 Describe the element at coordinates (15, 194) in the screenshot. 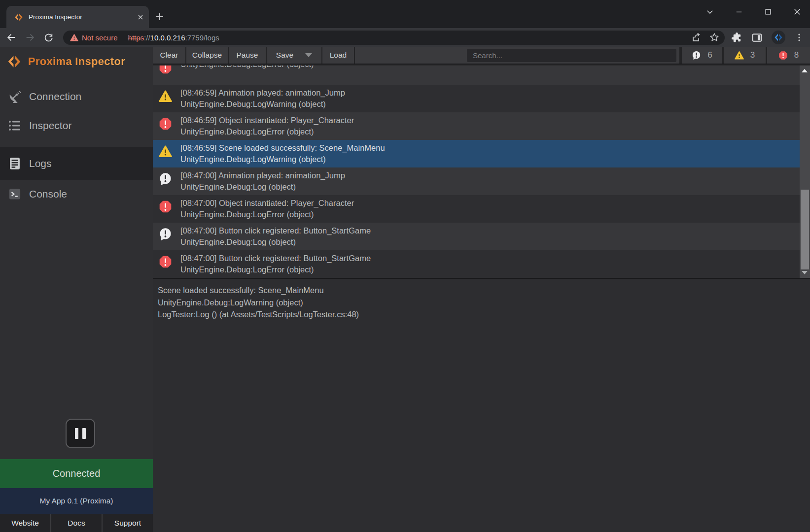

I see `terminal-icon` at that location.